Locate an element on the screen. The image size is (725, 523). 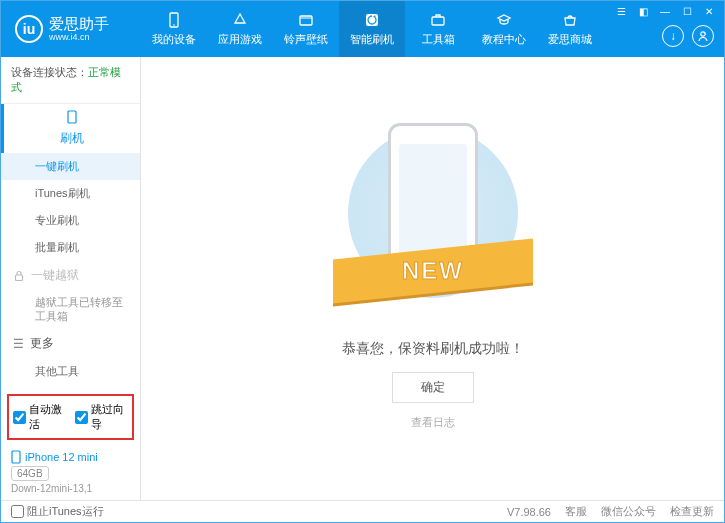
sidebar-item-itunes: iTunes刷机 is located at coordinates (70, 194).